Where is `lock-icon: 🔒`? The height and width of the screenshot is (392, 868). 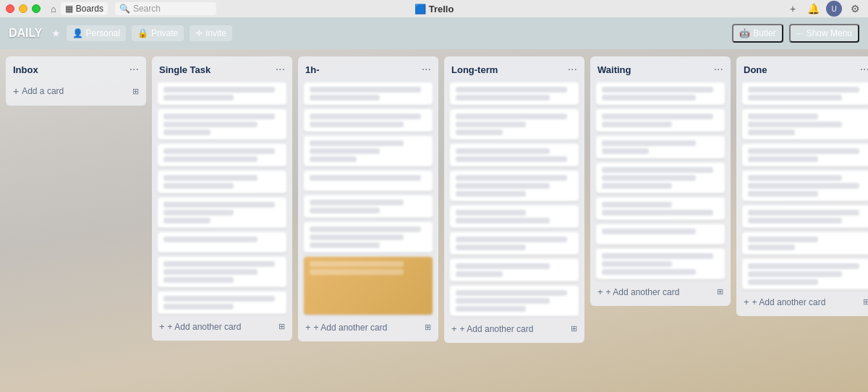
lock-icon: 🔒 is located at coordinates (143, 33).